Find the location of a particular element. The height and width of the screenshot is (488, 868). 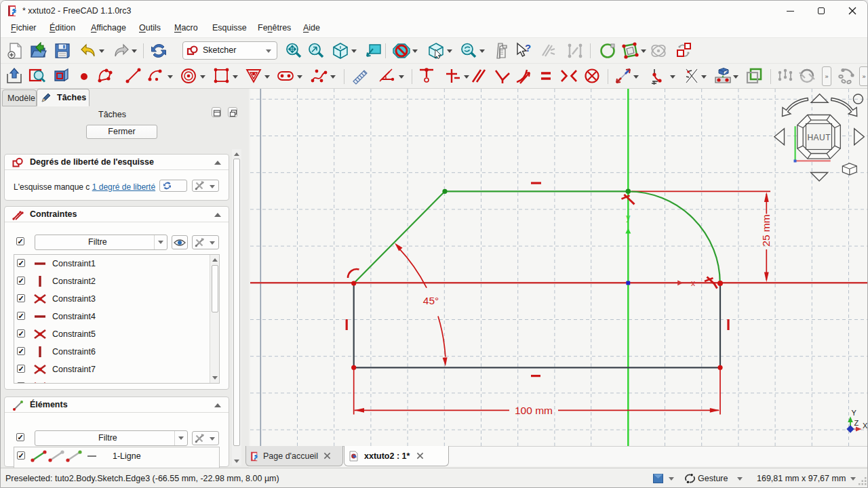

svg-text: y is located at coordinates (628, 218).